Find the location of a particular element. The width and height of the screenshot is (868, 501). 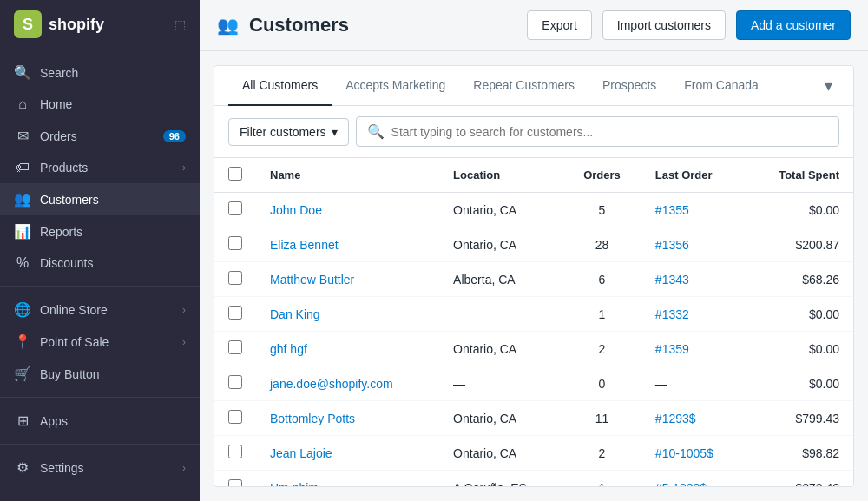

table-row: ghf hgfOntario, CA2#1359$0.00 is located at coordinates (534, 349).